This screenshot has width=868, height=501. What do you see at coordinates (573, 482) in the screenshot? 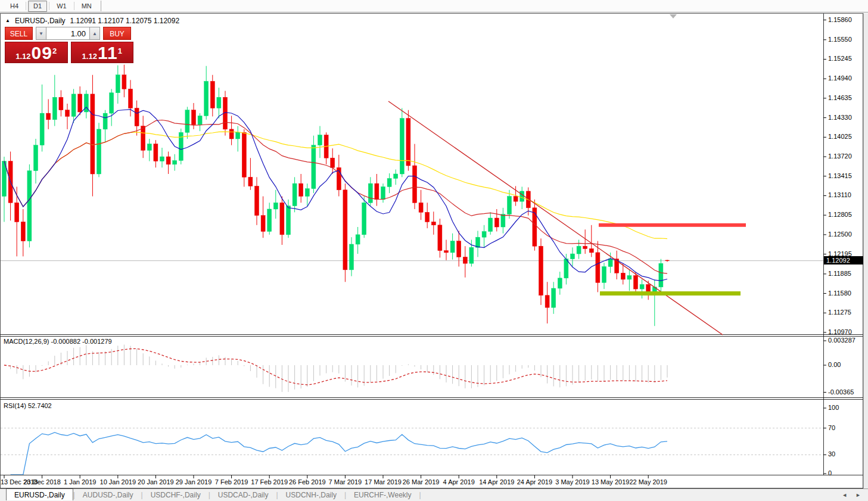
I see `time-axis-label: 3 May 2019` at bounding box center [573, 482].